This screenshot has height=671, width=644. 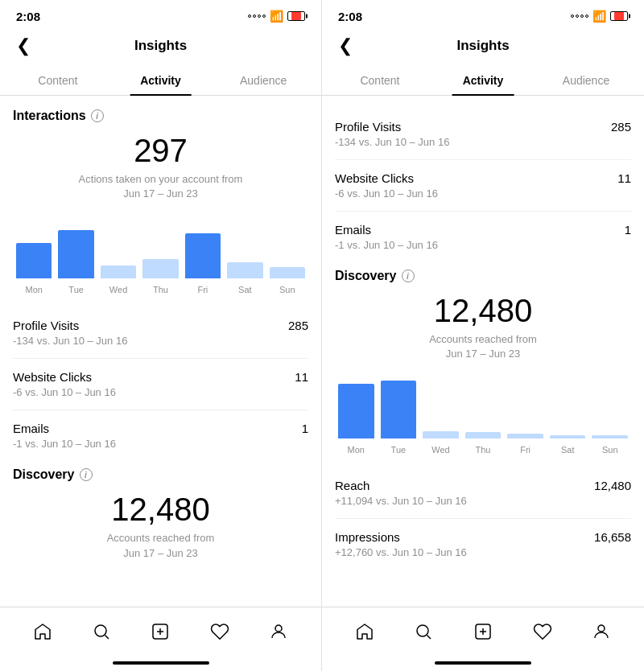 What do you see at coordinates (483, 518) in the screenshot?
I see `metrics-bottom-right: Reach 12,480 +11,094 vs. Jun 10 – Jun 16…` at bounding box center [483, 518].